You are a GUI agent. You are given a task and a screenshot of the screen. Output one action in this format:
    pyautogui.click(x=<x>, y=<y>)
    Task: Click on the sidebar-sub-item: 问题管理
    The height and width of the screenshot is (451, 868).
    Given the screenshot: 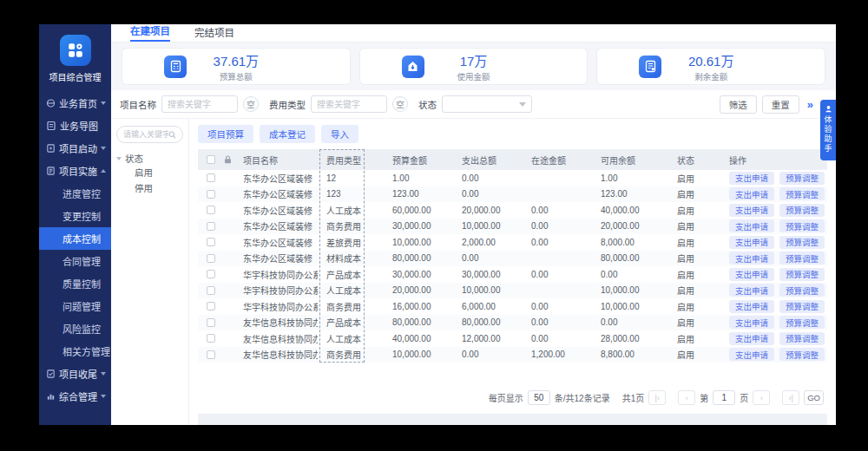 What is the action you would take?
    pyautogui.click(x=75, y=306)
    